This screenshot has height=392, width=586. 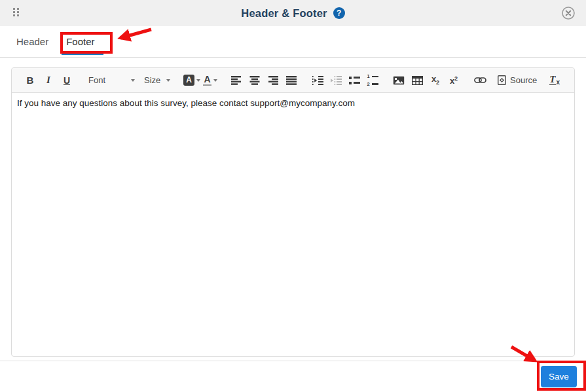 What do you see at coordinates (373, 80) in the screenshot?
I see `numbered-list-button: 1 2` at bounding box center [373, 80].